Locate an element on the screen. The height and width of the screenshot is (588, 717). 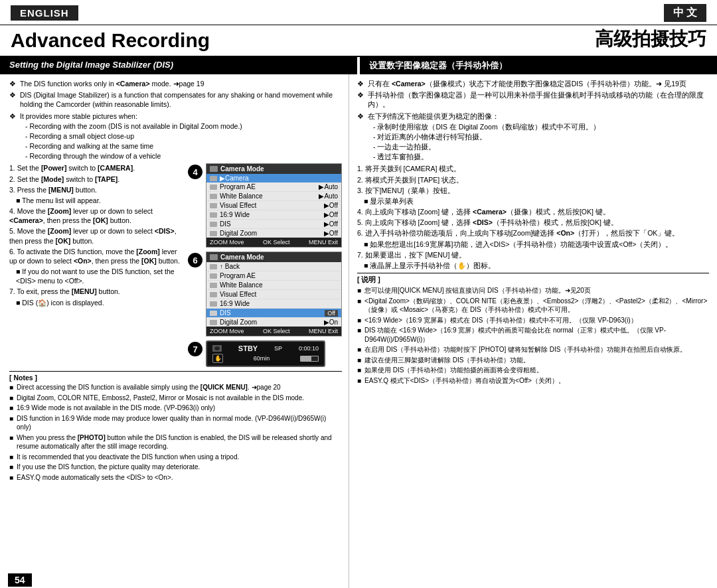
cn-note-5-text: 在启用 DIS（手抖动补偿）功能时按下 [PHOTO] 键将知暂解除 DIS（手… is located at coordinates (526, 350).